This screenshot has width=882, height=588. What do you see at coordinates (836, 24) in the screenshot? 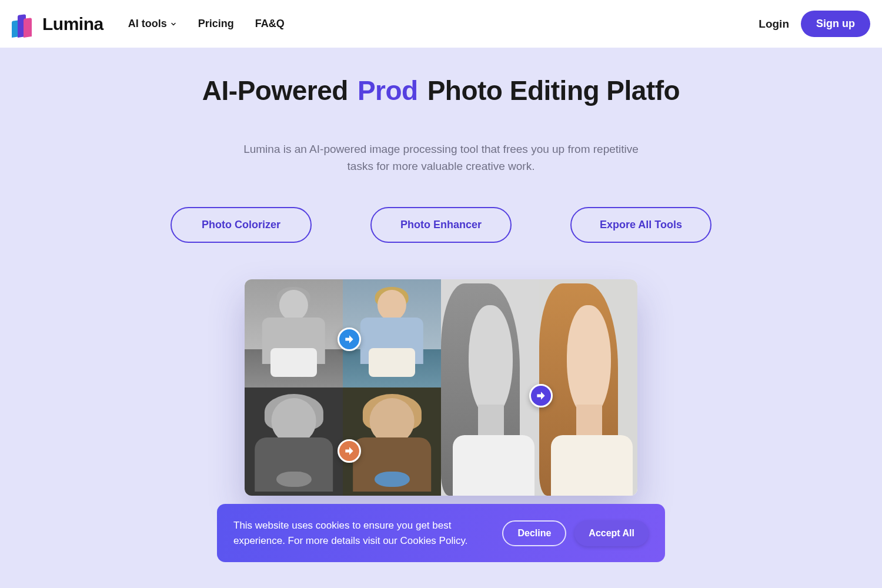
I see `signup-button: Sign up` at bounding box center [836, 24].